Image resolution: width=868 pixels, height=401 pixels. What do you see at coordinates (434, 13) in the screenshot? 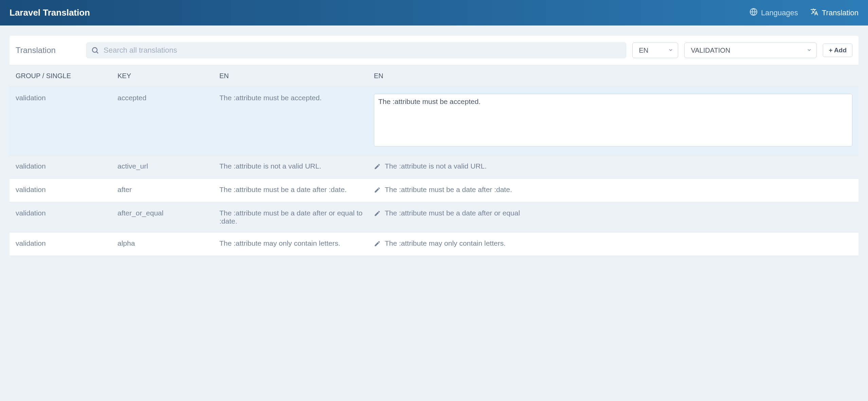
I see `app-header: Laravel Translation Languages Translatio…` at bounding box center [434, 13].